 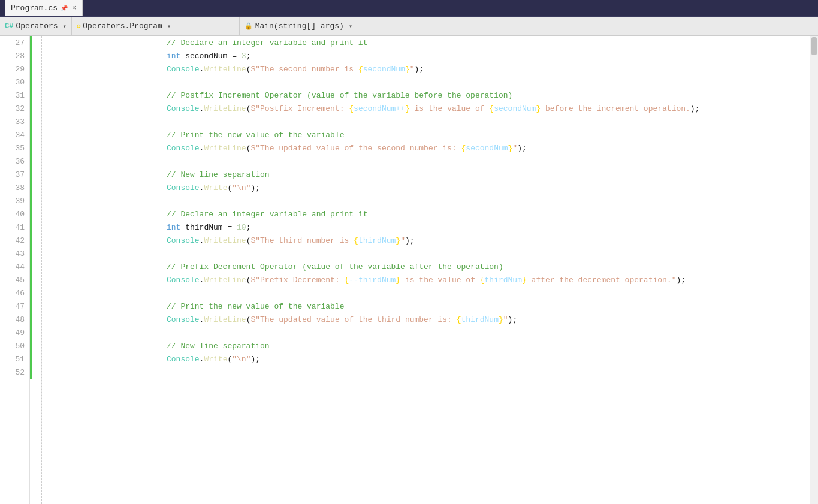 I want to click on tab-filename: Program.cs, so click(x=34, y=8).